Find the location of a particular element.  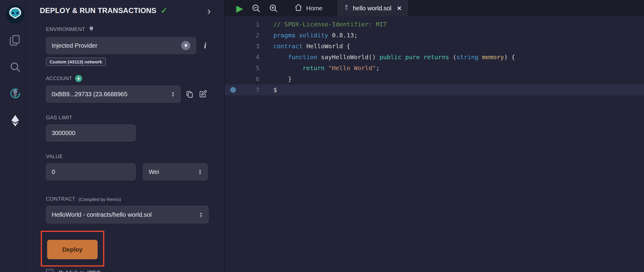

info-icon: i is located at coordinates (205, 46).